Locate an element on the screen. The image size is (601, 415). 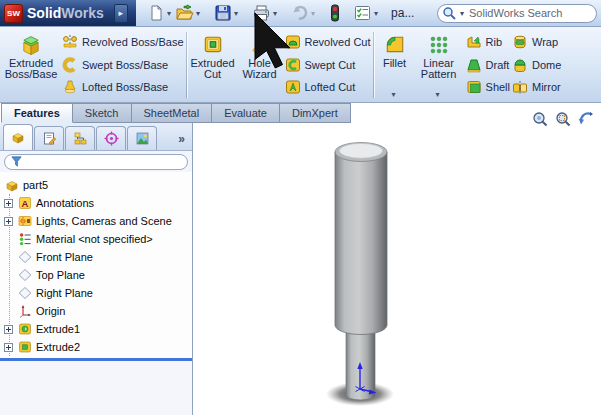
tree-filter-input is located at coordinates (96, 162).